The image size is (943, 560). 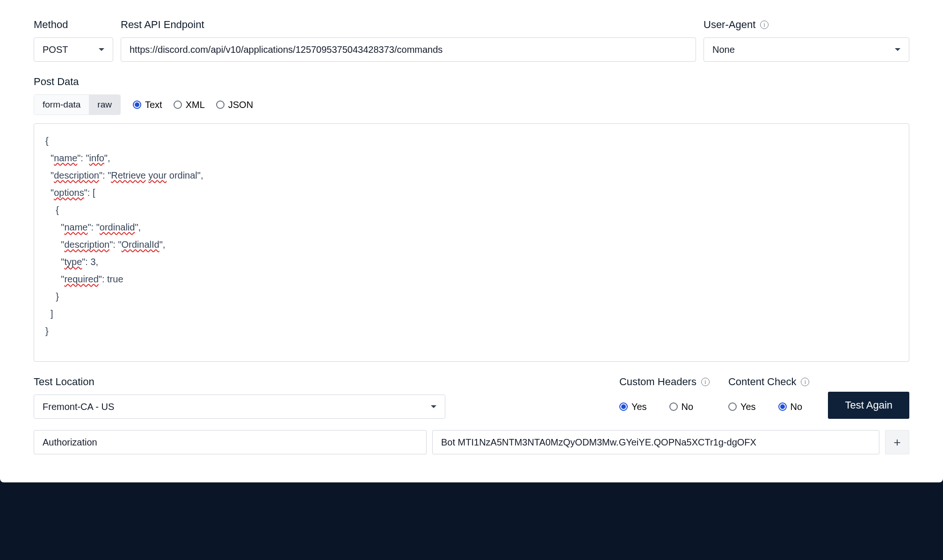 I want to click on endpoint-label: Rest API Endpoint, so click(x=408, y=25).